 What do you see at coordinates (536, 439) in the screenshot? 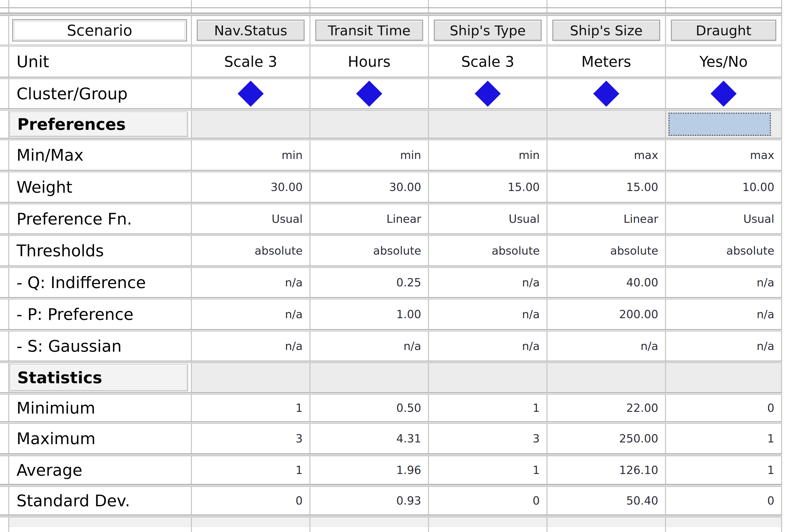
I see `cell-value: 3` at bounding box center [536, 439].